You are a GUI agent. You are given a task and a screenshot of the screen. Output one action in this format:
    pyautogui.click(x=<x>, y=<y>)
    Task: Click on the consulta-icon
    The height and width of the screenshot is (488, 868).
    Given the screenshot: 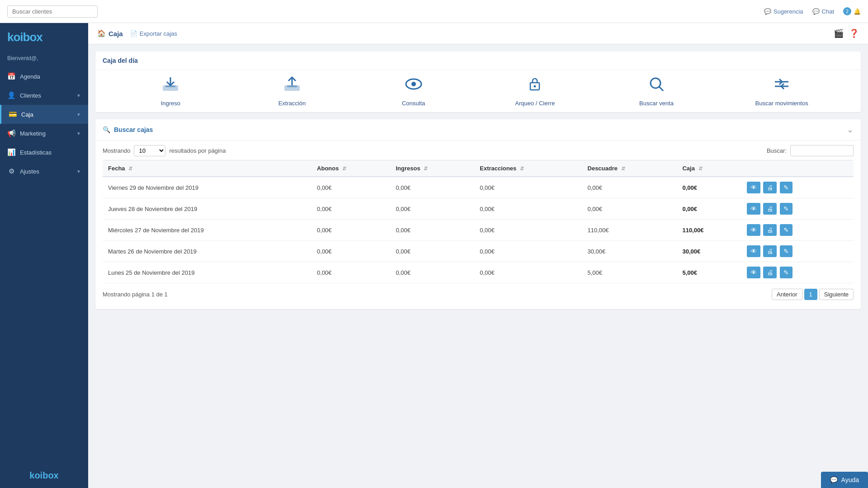 What is the action you would take?
    pyautogui.click(x=414, y=86)
    